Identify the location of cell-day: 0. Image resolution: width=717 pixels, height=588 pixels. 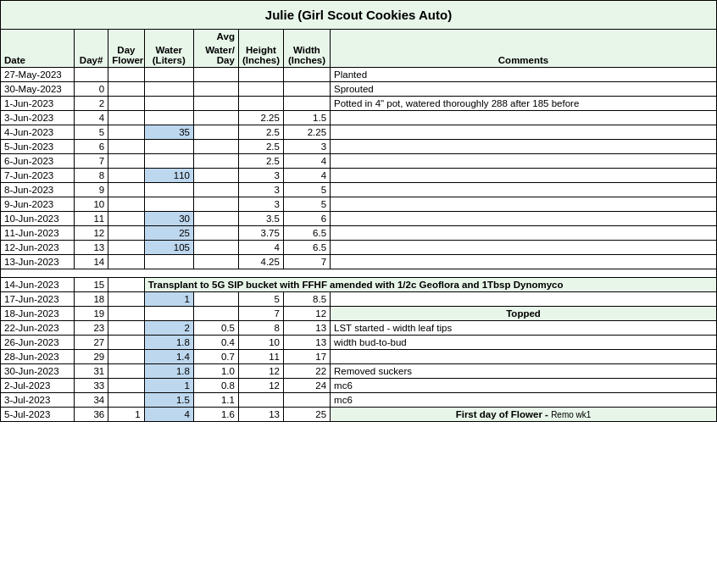
(91, 90).